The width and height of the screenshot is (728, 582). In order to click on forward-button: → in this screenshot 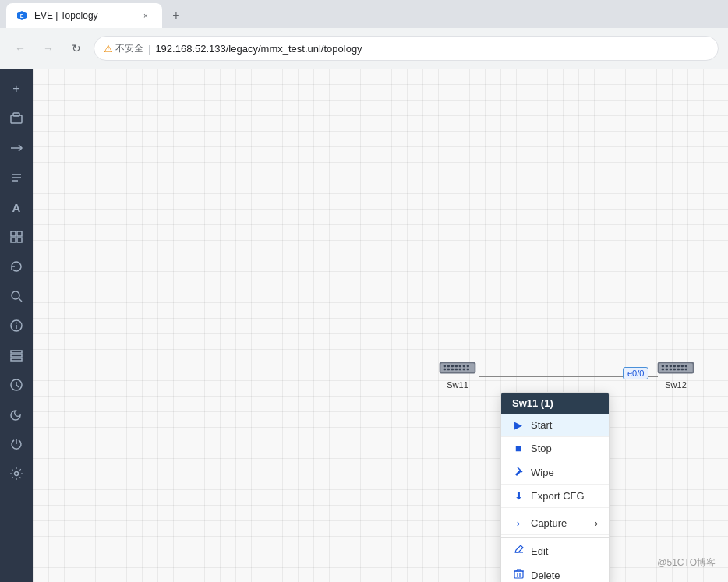, I will do `click(48, 48)`.